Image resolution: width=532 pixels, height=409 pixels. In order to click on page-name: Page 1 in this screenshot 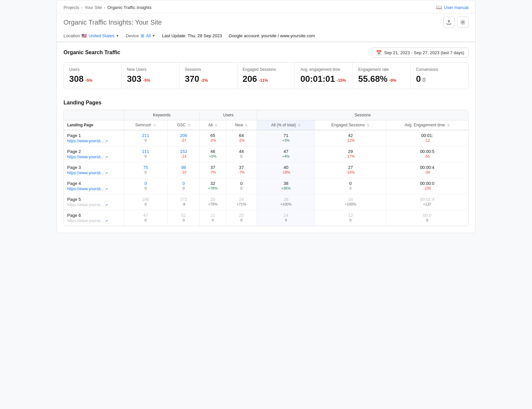, I will do `click(94, 136)`.